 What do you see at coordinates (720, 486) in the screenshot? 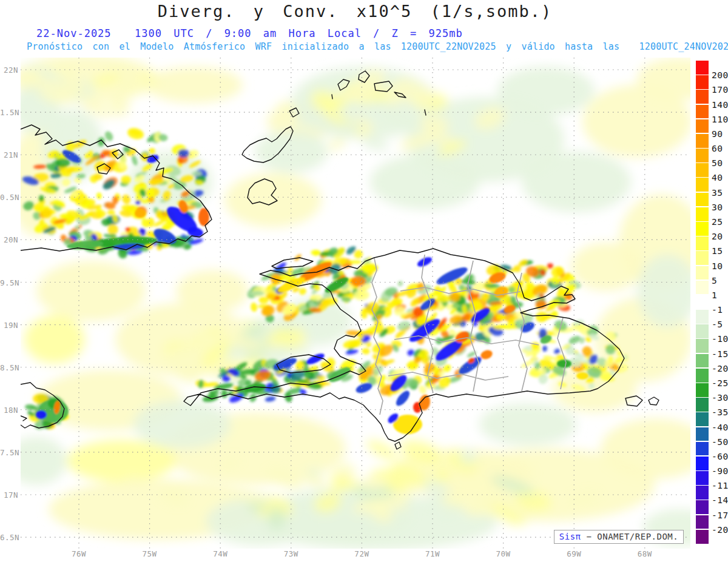
I see `colorbar-tick-label: -110` at bounding box center [720, 486].